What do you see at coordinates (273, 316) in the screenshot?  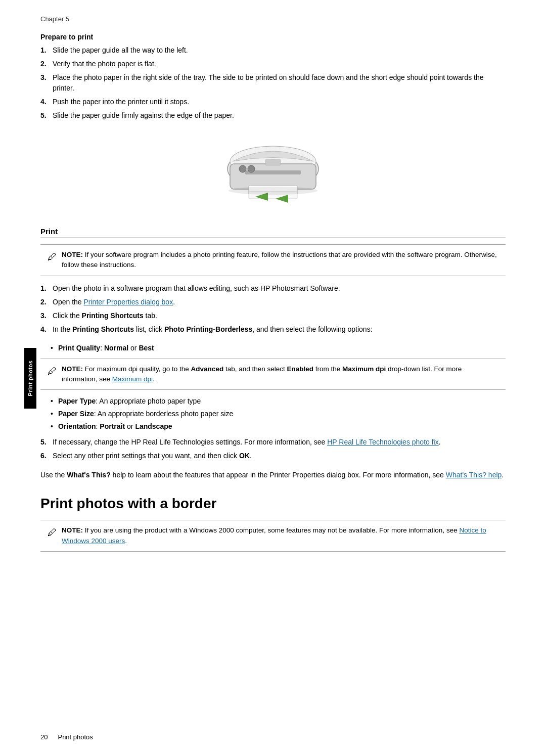 I see `print-step-3: 3. Click the Printing Shortcuts tab.` at bounding box center [273, 316].